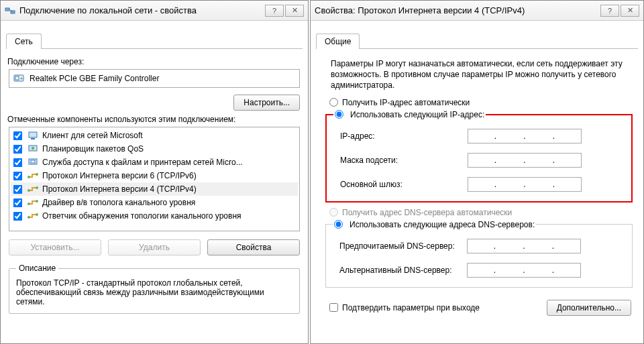  What do you see at coordinates (33, 135) in the screenshot?
I see `client-icon` at bounding box center [33, 135].